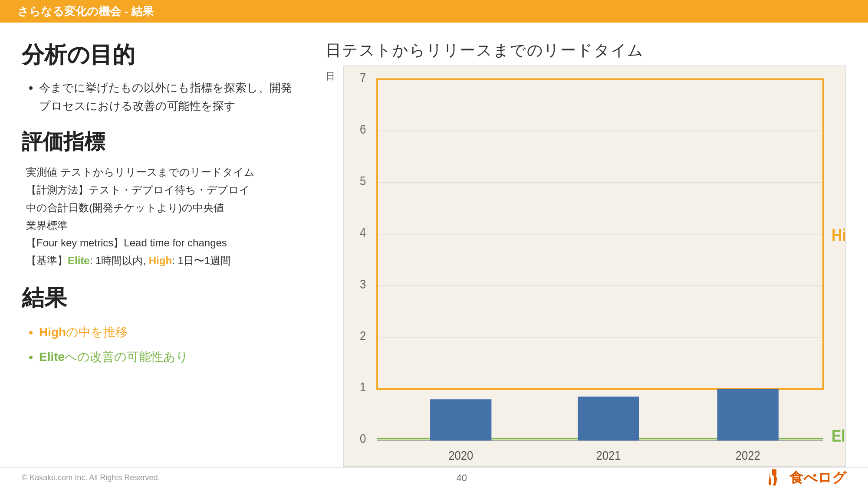 The image size is (868, 488). What do you see at coordinates (127, 243) in the screenshot?
I see `metric-line5: 【Four key metrics】Lead time for changes` at bounding box center [127, 243].